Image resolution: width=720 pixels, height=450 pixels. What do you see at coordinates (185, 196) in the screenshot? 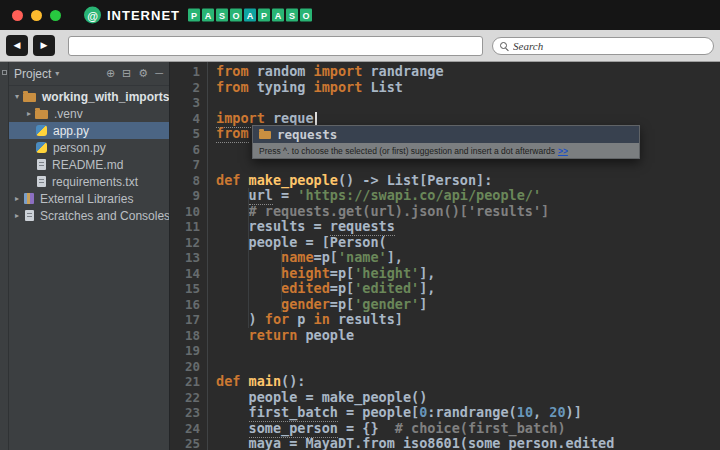
I see `line-number: 9` at bounding box center [185, 196].